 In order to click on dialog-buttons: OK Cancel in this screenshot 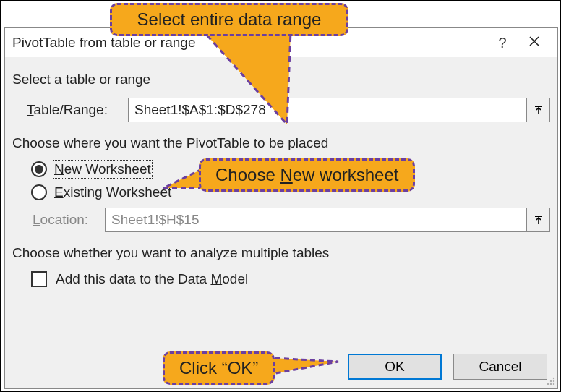, I will do `click(447, 367)`.